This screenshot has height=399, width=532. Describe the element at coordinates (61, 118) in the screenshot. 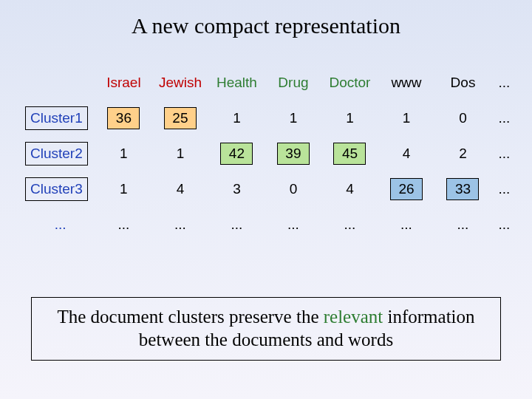

I see `row-label-cell: Cluster1` at that location.